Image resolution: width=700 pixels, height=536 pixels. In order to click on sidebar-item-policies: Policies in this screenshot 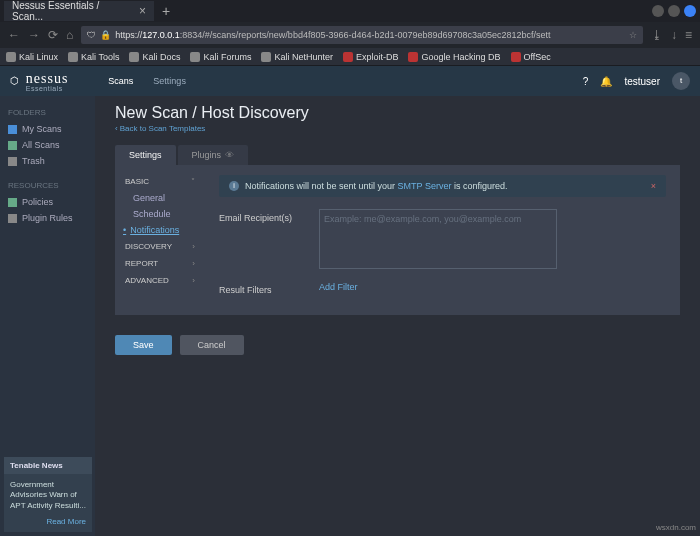, I will do `click(48, 202)`.